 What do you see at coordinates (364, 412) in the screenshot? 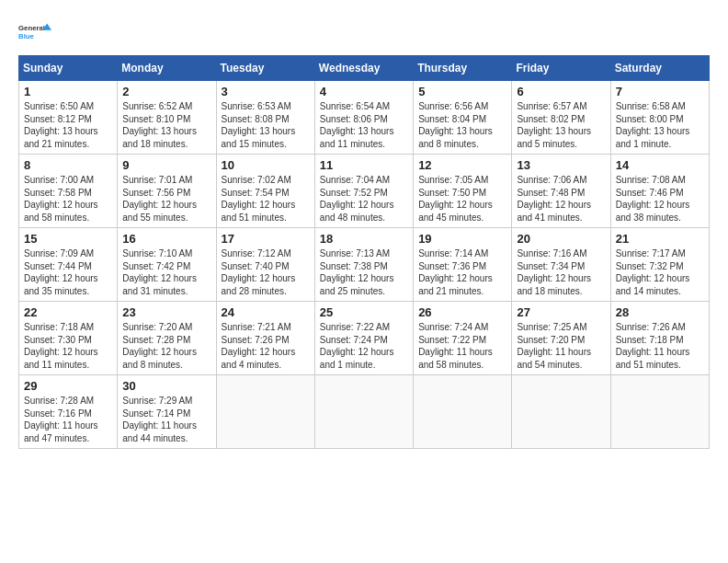
I see `calendar-week-row: 29 Sunrise: 7:28 AMSunset: 7:16 PMDaylig…` at bounding box center [364, 412].